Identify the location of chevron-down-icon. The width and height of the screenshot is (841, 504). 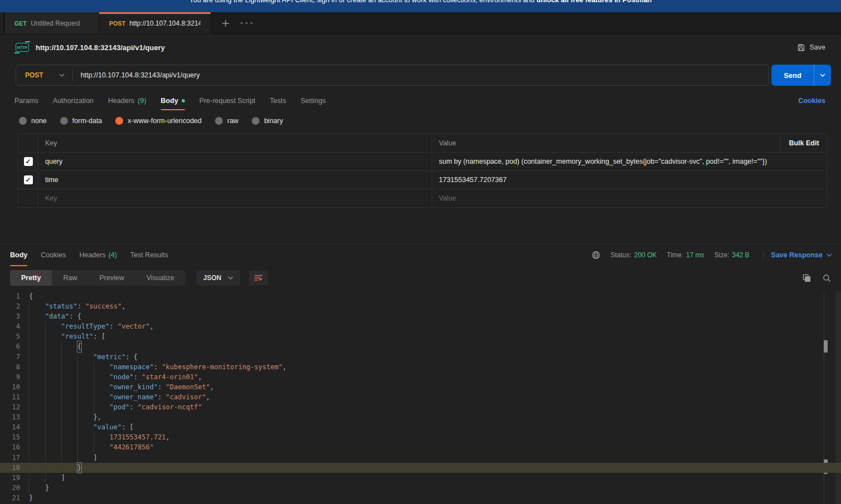
(823, 75).